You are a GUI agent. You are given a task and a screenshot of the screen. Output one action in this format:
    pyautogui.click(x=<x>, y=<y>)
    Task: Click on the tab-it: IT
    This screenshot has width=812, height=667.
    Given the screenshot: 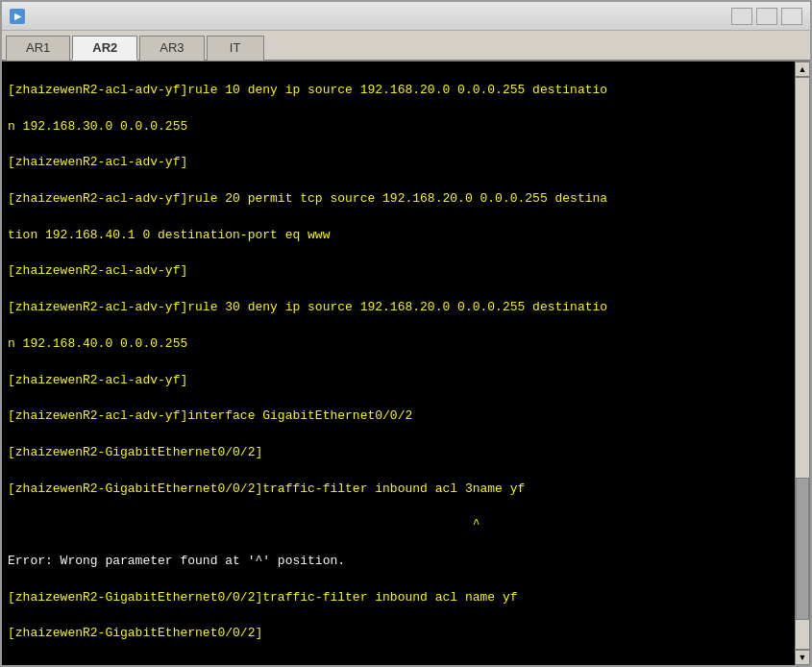 What is the action you would take?
    pyautogui.click(x=235, y=48)
    